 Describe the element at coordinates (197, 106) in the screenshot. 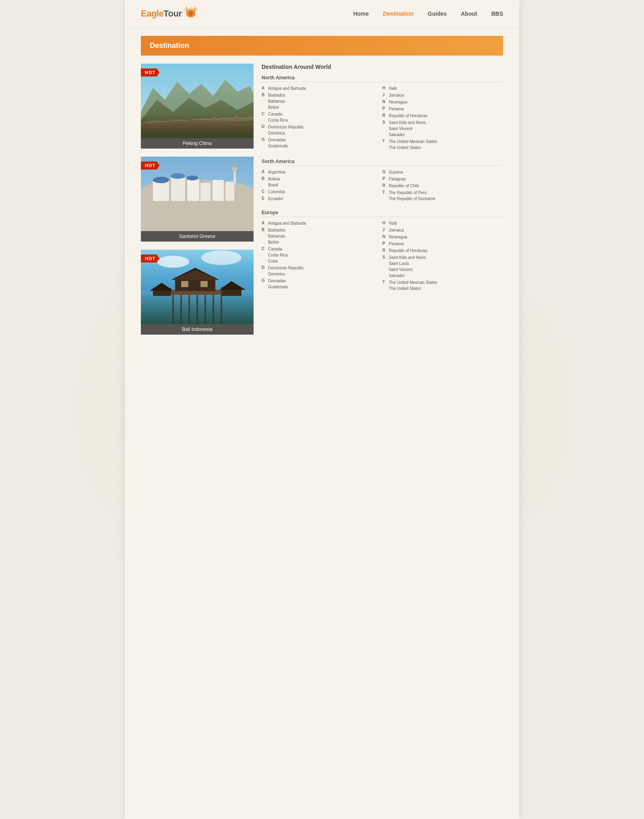

I see `photo-card-china: HOT` at that location.